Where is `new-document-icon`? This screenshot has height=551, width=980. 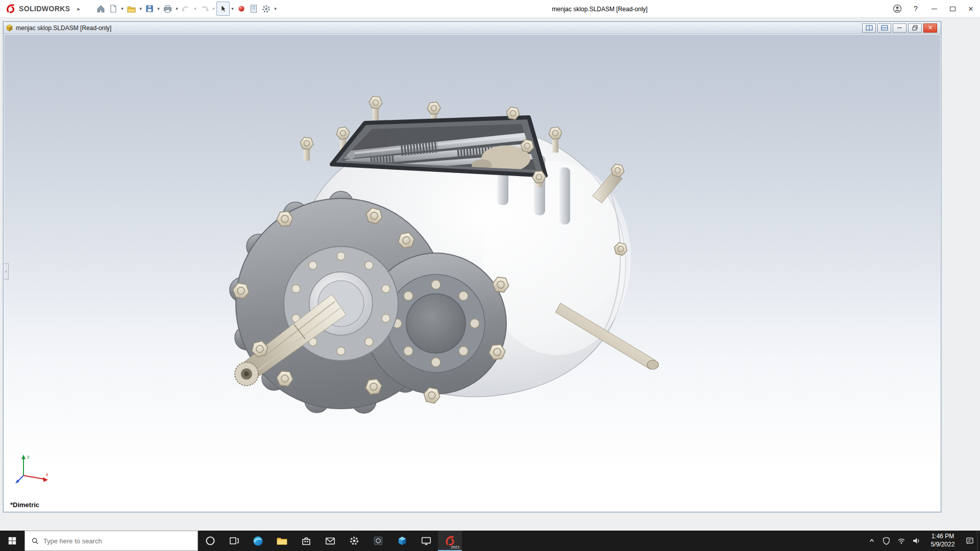 new-document-icon is located at coordinates (113, 9).